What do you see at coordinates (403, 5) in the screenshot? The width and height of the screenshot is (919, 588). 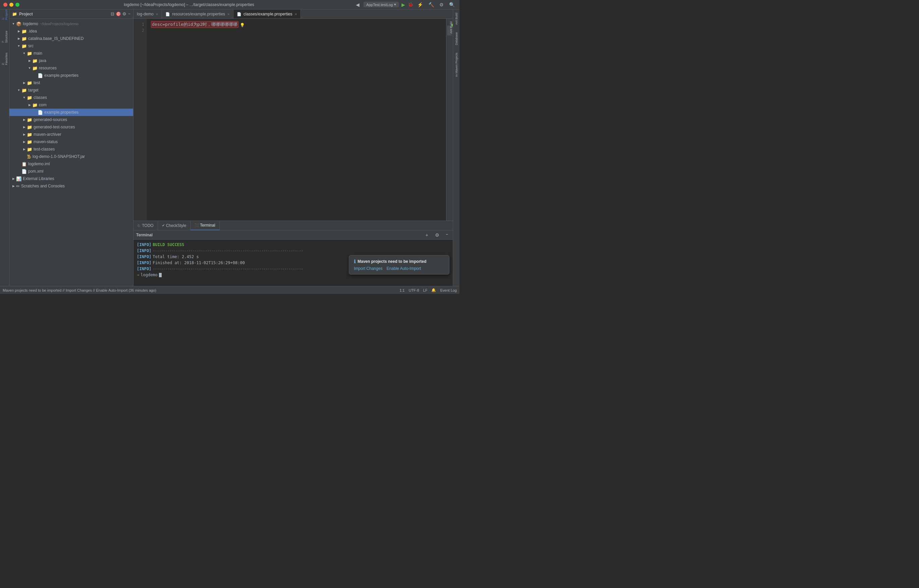 I see `run-button: ▶` at bounding box center [403, 5].